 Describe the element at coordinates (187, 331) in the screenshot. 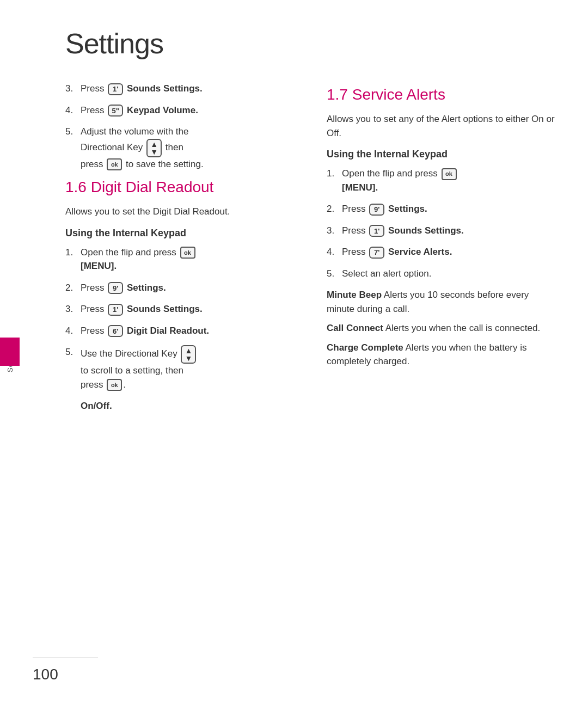

I see `left-1-6-step-4-text: Press 6' Digit Dial Readout.` at that location.